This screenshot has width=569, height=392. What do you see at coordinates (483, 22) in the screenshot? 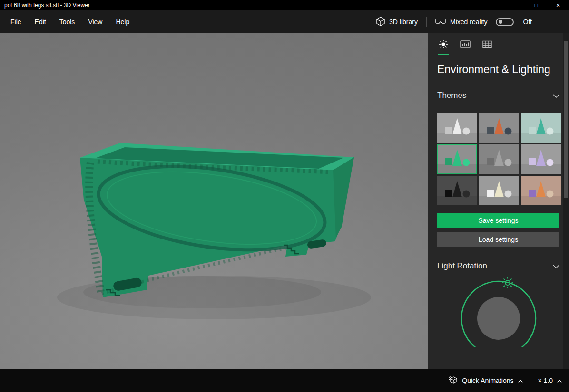
I see `mixed-reality-control: Mixed reality Off` at bounding box center [483, 22].